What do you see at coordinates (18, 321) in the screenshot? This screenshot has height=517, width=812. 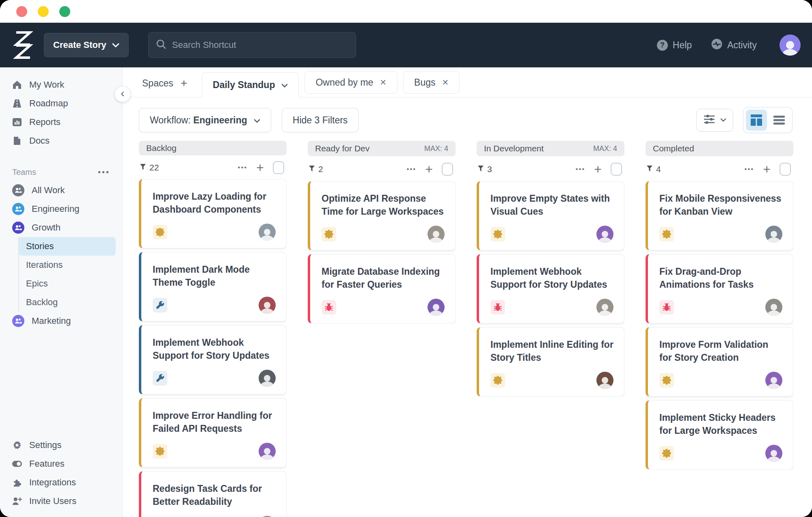 I see `marketing-team-icon` at bounding box center [18, 321].